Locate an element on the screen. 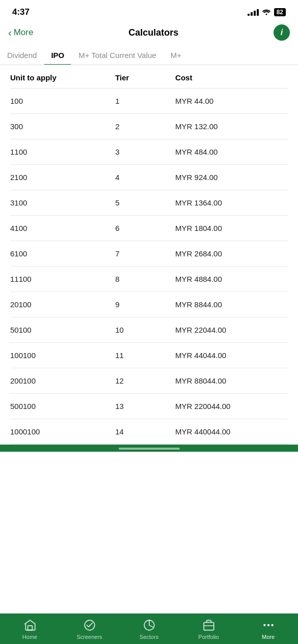  cell-tier: 2 is located at coordinates (145, 126).